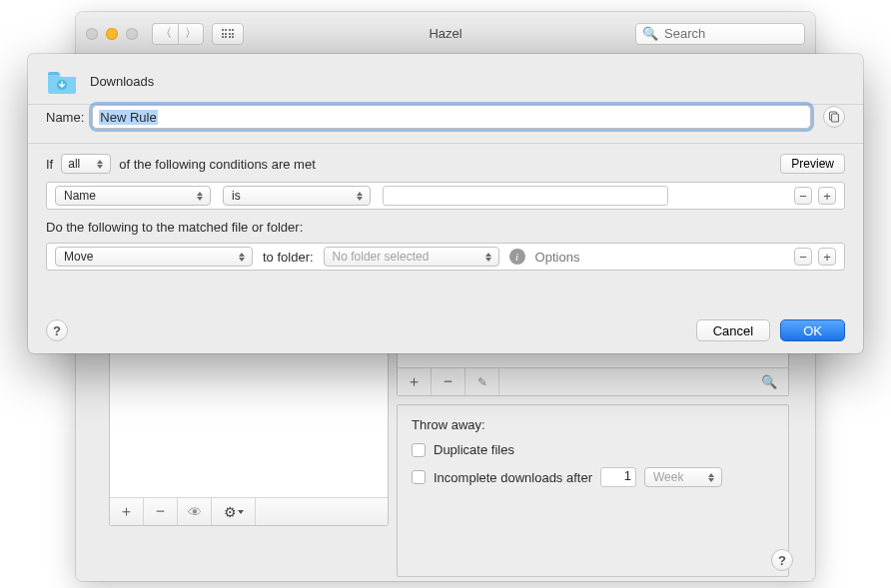 The width and height of the screenshot is (891, 588). What do you see at coordinates (195, 512) in the screenshot?
I see `eye-icon: 👁` at bounding box center [195, 512].